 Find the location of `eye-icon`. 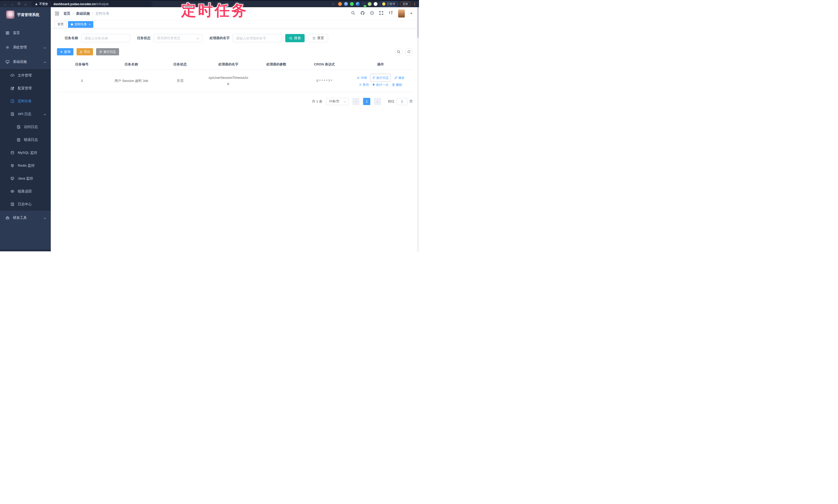

eye-icon is located at coordinates (12, 191).